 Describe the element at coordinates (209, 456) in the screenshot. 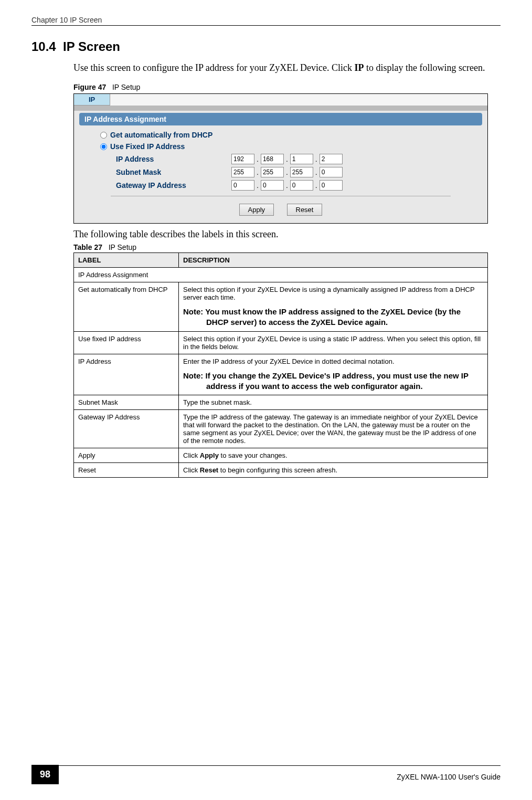

I see `td-bold: Apply` at that location.